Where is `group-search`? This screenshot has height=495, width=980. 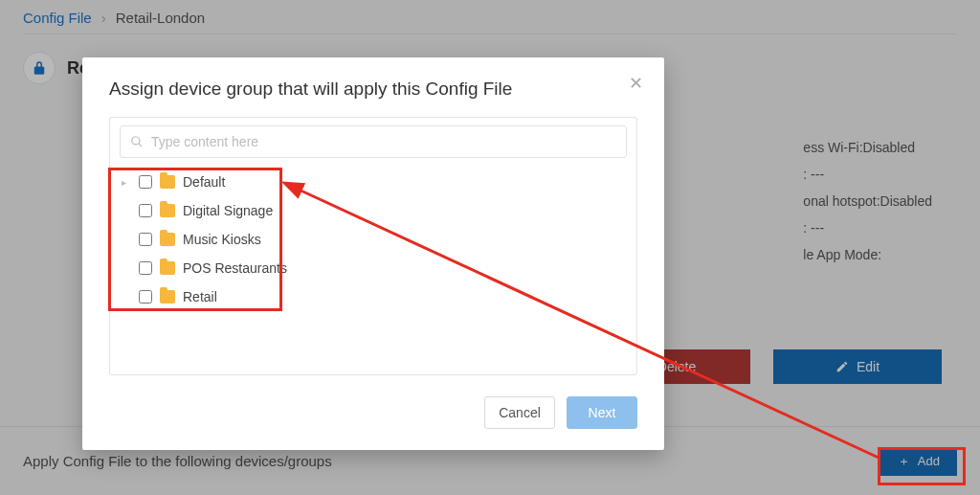
group-search is located at coordinates (373, 142).